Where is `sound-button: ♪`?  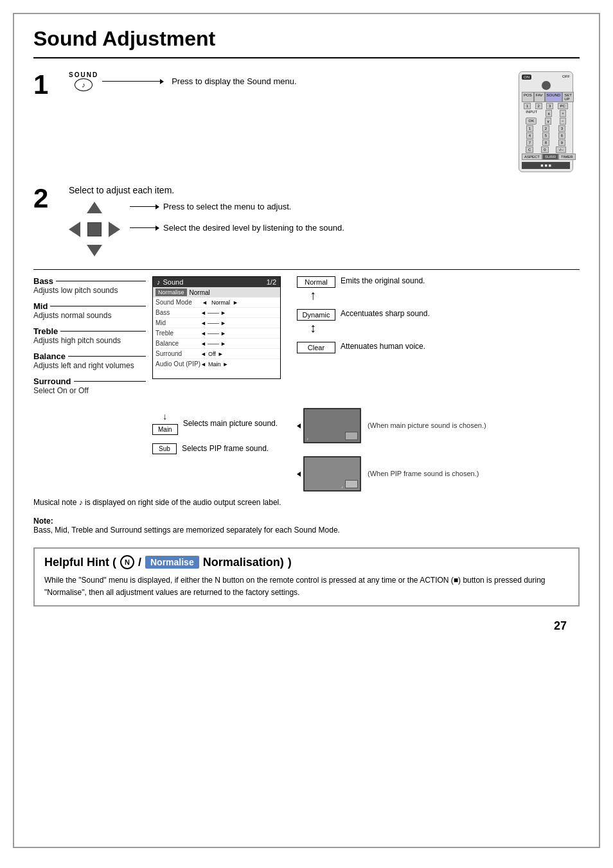 sound-button: ♪ is located at coordinates (84, 85).